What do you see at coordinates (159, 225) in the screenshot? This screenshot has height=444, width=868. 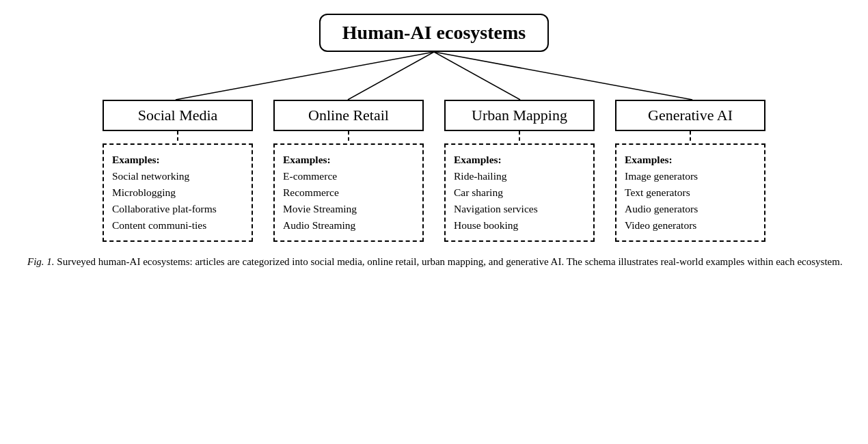 I see `example-item-social-media-3: Content communi-ties` at bounding box center [159, 225].